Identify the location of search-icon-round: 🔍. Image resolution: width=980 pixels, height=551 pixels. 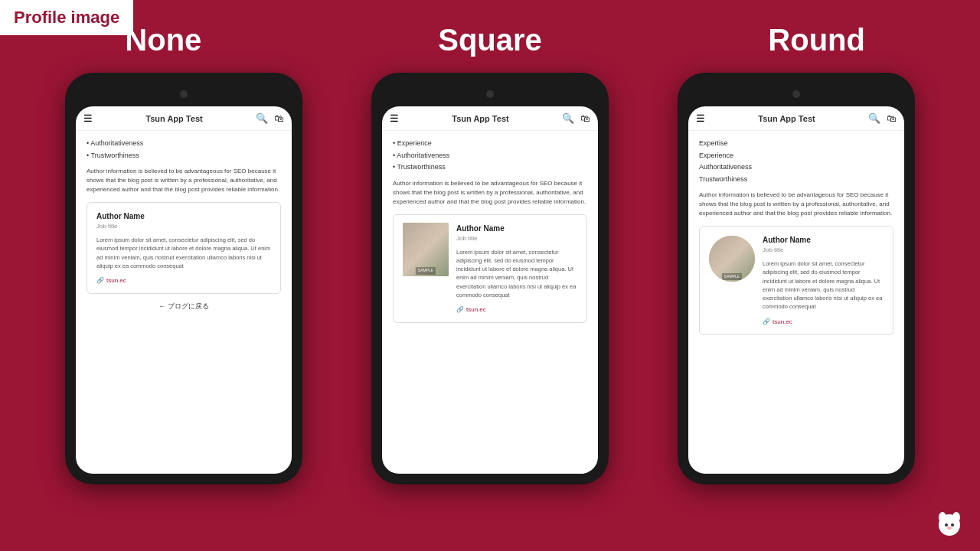
(874, 118).